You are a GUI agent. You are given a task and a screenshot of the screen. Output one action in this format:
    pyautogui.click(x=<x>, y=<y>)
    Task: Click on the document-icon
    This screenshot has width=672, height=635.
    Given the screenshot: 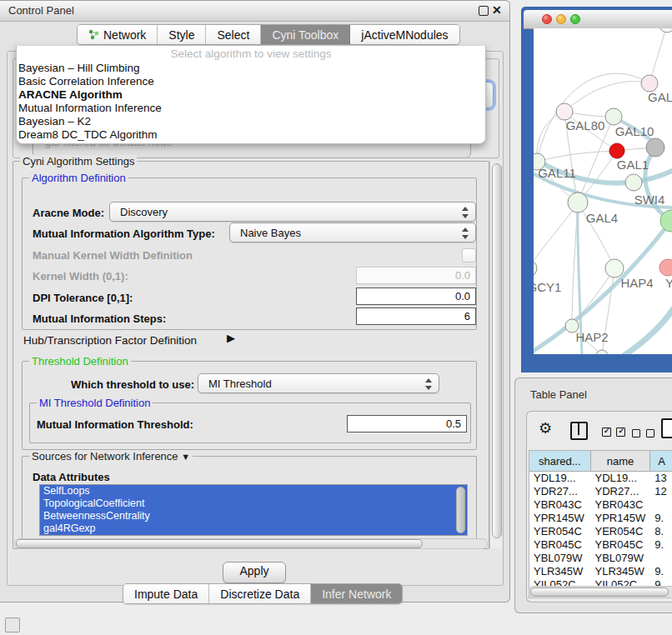 What is the action you would take?
    pyautogui.click(x=667, y=428)
    